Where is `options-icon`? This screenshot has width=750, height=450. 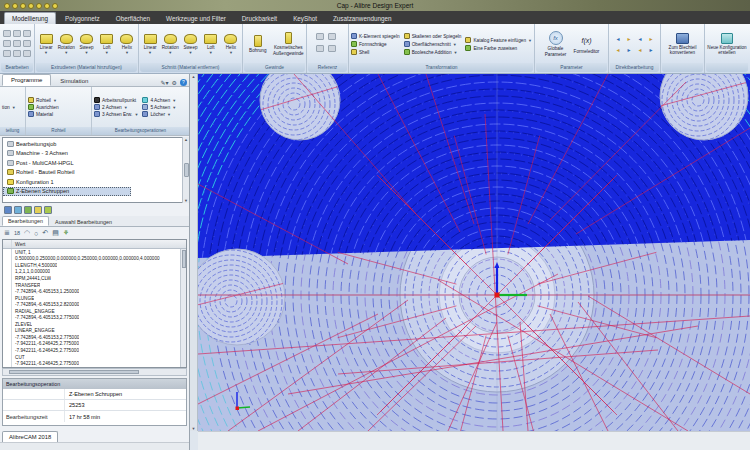 options-icon is located at coordinates (27, 54).